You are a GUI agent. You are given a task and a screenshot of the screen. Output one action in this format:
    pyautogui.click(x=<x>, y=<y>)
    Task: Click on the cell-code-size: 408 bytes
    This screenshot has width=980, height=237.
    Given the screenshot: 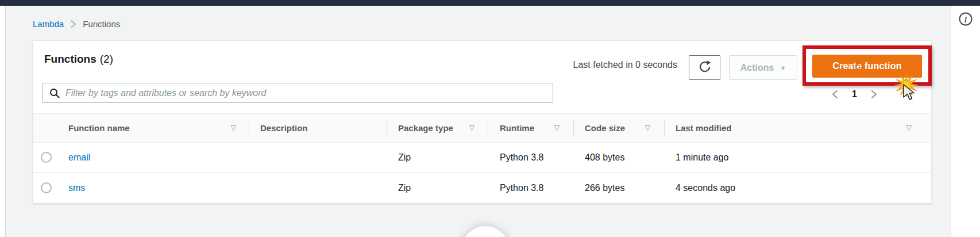 What is the action you would take?
    pyautogui.click(x=619, y=158)
    